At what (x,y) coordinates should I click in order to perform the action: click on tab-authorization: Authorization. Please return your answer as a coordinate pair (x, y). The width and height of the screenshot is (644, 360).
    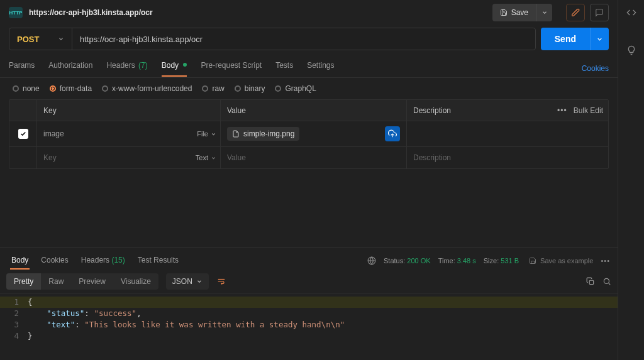
    Looking at the image, I should click on (70, 68).